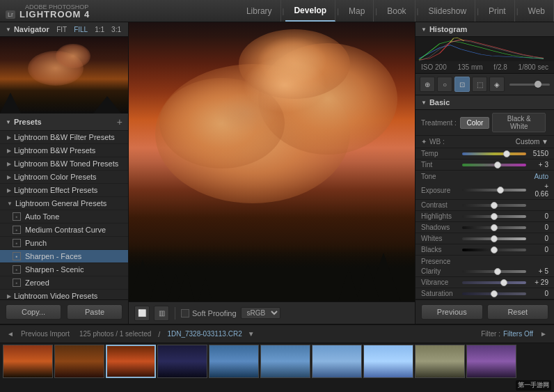 This screenshot has width=554, height=392. I want to click on shutter-info: 1/800 sec, so click(533, 67).